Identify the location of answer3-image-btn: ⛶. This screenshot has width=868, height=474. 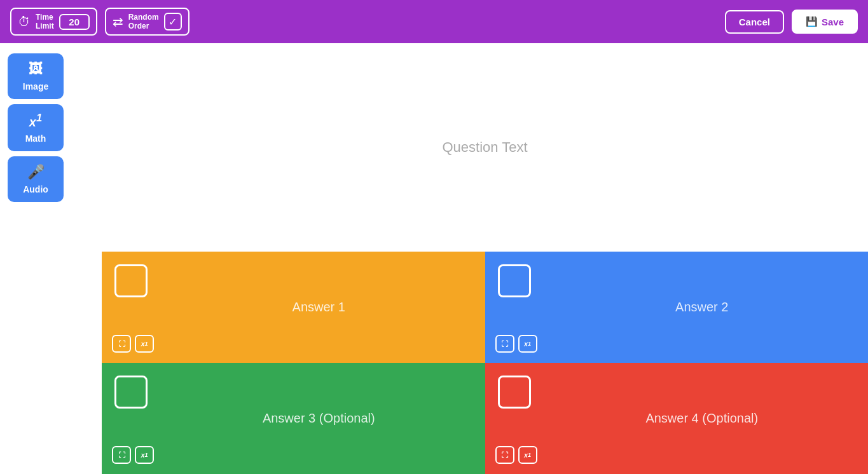
(121, 455).